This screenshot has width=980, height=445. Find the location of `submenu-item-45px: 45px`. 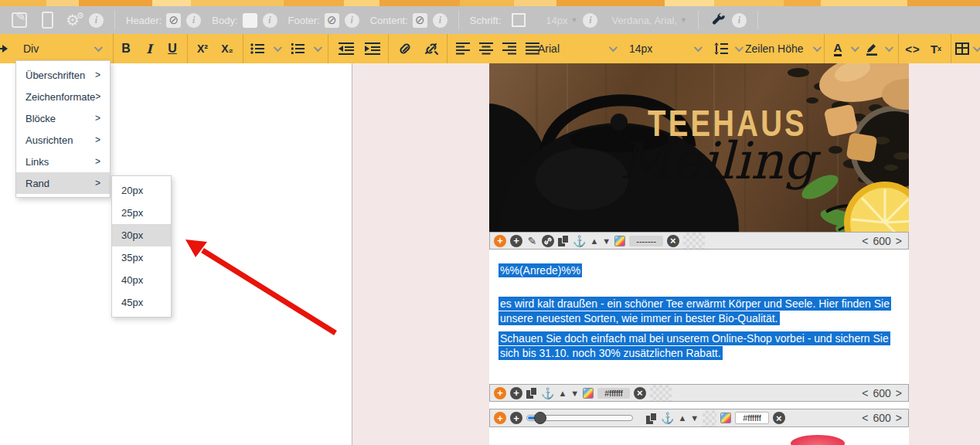

submenu-item-45px: 45px is located at coordinates (141, 303).